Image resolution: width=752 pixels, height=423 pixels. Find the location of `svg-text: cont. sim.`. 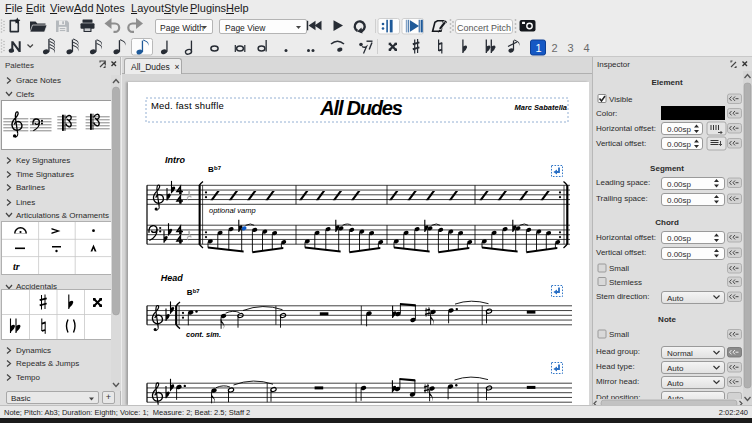

svg-text: cont. sim. is located at coordinates (204, 334).